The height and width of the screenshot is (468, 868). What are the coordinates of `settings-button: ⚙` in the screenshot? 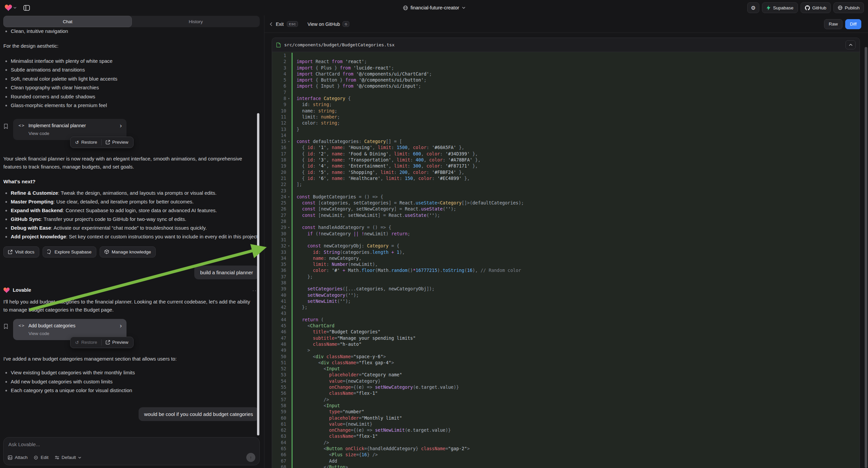 It's located at (753, 8).